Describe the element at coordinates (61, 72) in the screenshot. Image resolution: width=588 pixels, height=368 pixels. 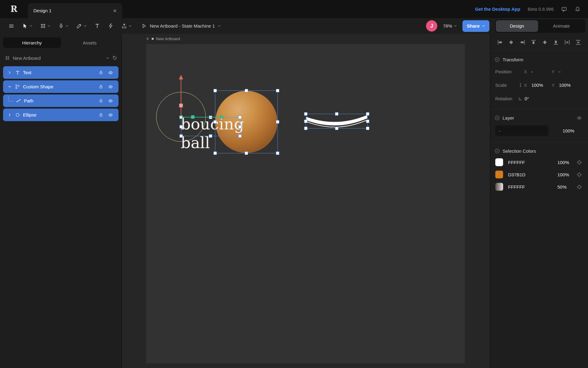
I see `layer-row-text: Text` at that location.